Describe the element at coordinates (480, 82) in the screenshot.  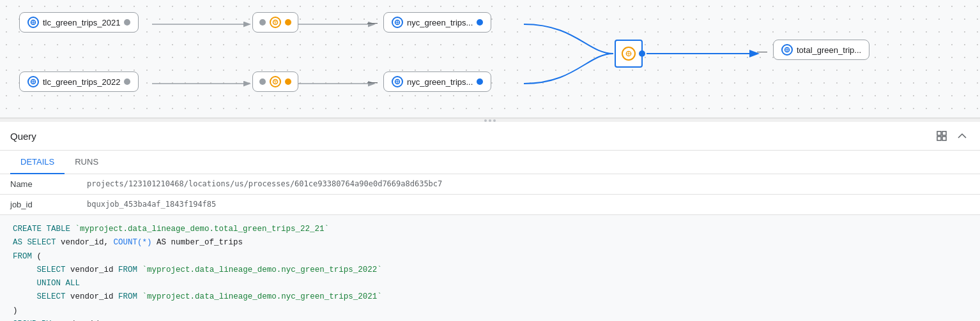
I see `output-port-query2022` at that location.